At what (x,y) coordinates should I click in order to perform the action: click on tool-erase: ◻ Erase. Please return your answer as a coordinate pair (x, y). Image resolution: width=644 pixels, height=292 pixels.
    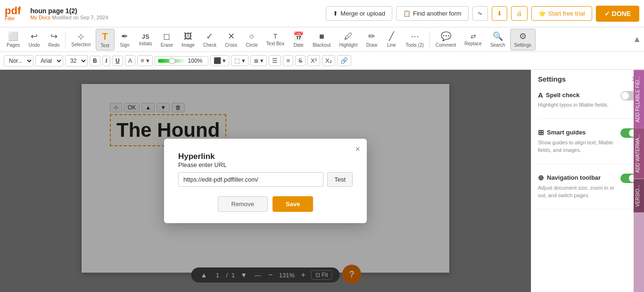
    Looking at the image, I should click on (167, 40).